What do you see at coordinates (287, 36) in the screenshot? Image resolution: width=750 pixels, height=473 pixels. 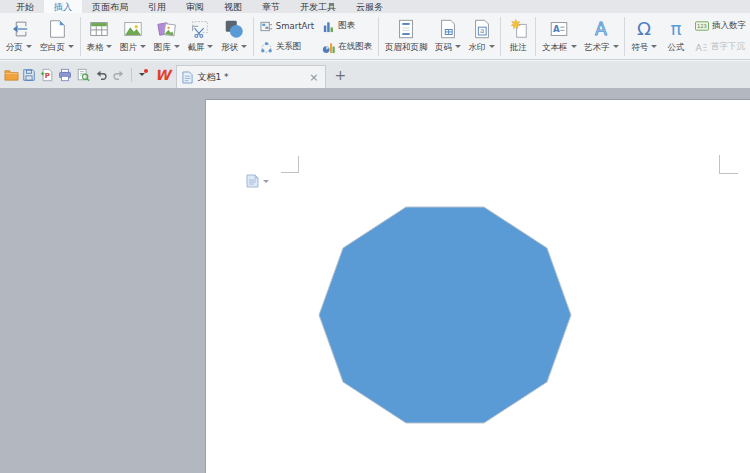 I see `diagram-group: SmartArt 关系图` at bounding box center [287, 36].